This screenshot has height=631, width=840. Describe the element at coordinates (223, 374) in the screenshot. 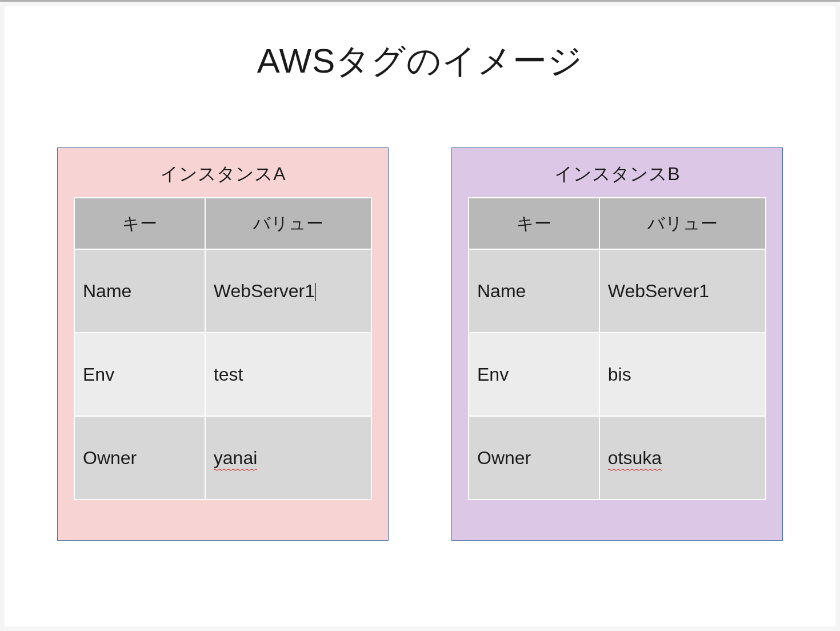

I see `table-row: Env test` at that location.